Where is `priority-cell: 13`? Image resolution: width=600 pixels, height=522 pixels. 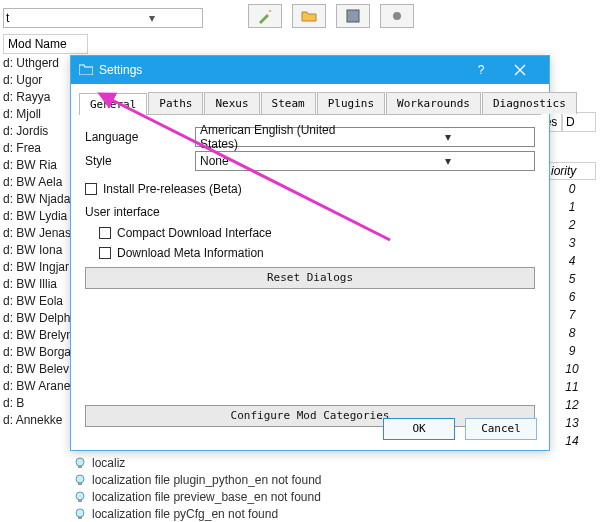 priority-cell: 13 is located at coordinates (572, 425).